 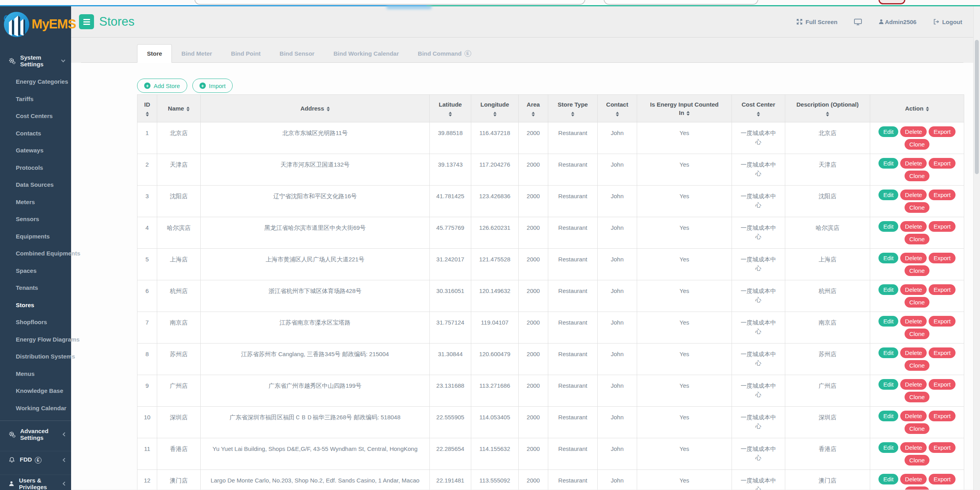 What do you see at coordinates (213, 86) in the screenshot?
I see `import-button: + Import` at bounding box center [213, 86].